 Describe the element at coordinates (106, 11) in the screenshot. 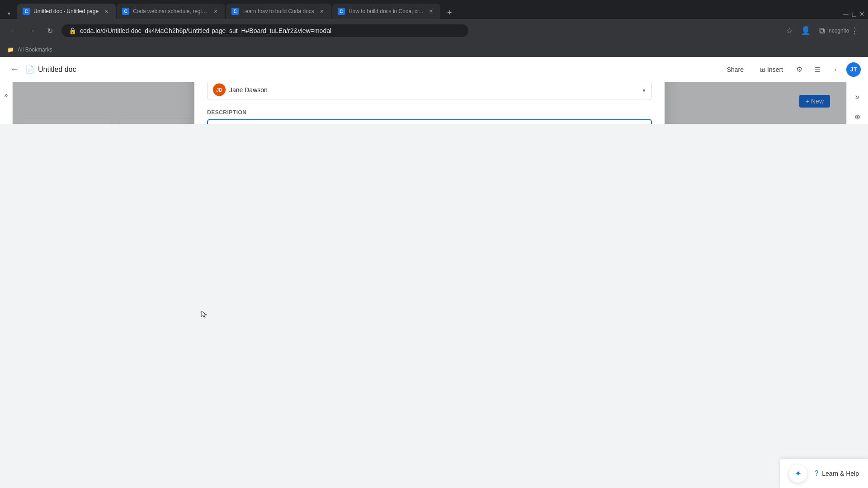

I see `tab1-close: ×` at that location.